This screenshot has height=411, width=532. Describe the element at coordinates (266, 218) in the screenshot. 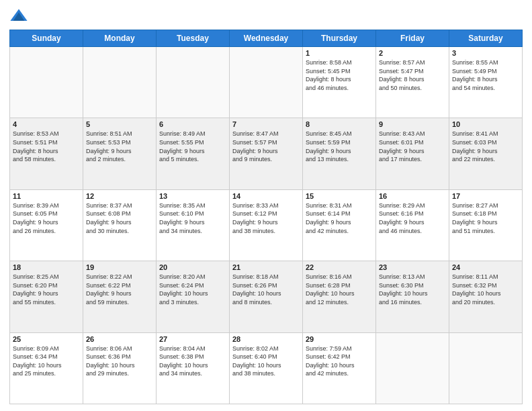

I see `day-info: Sunrise: 8:33 AMSunset: 6:12 PMDaylight:…` at that location.